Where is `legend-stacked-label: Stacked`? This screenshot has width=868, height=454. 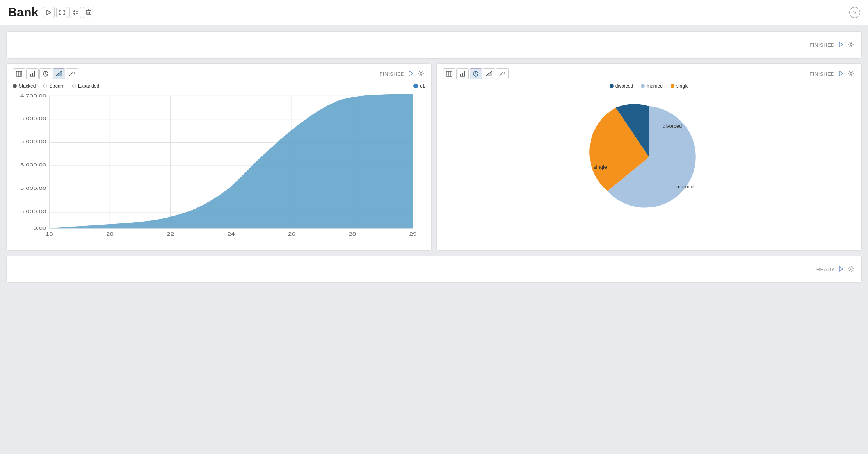 legend-stacked-label: Stacked is located at coordinates (27, 86).